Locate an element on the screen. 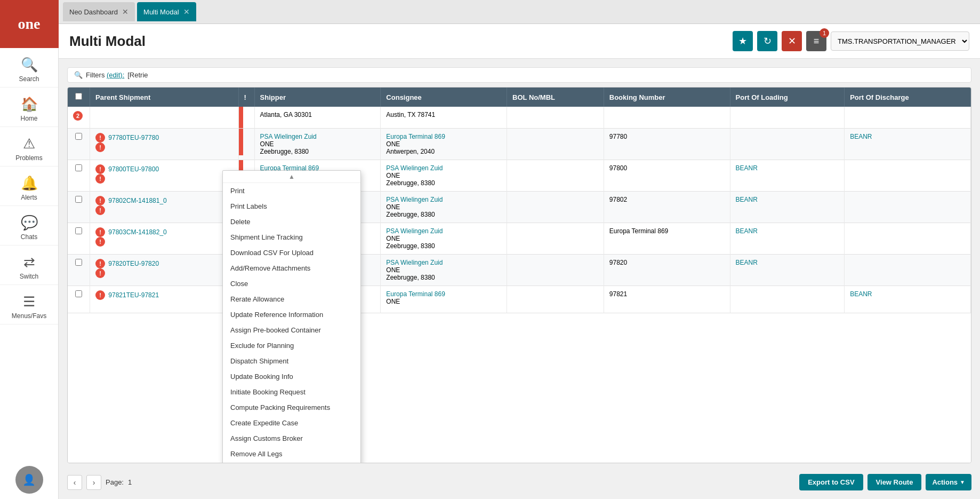 The image size is (980, 499). page-next-button: › is located at coordinates (94, 482).